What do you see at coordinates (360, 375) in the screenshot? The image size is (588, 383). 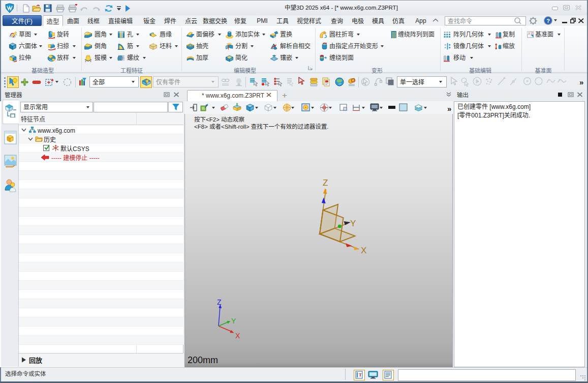 I see `svg-text: T` at bounding box center [360, 375].